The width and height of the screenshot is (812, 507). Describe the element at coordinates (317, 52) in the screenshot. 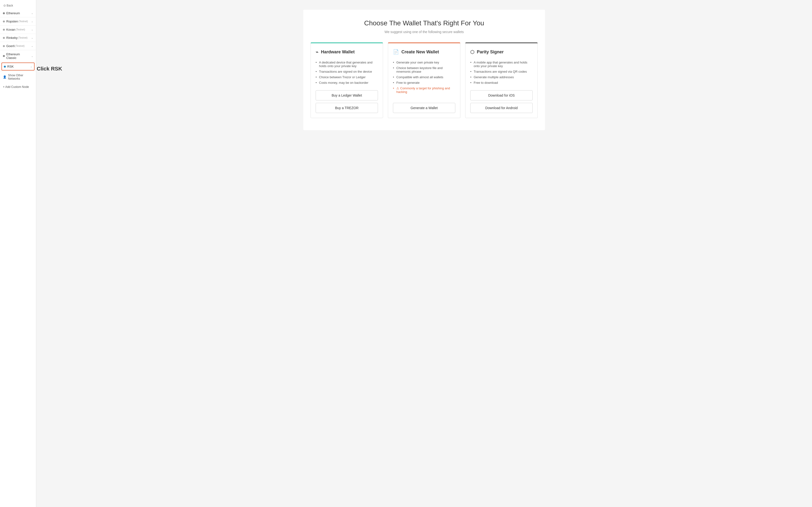

I see `card-icon-hardware: ⌁` at that location.